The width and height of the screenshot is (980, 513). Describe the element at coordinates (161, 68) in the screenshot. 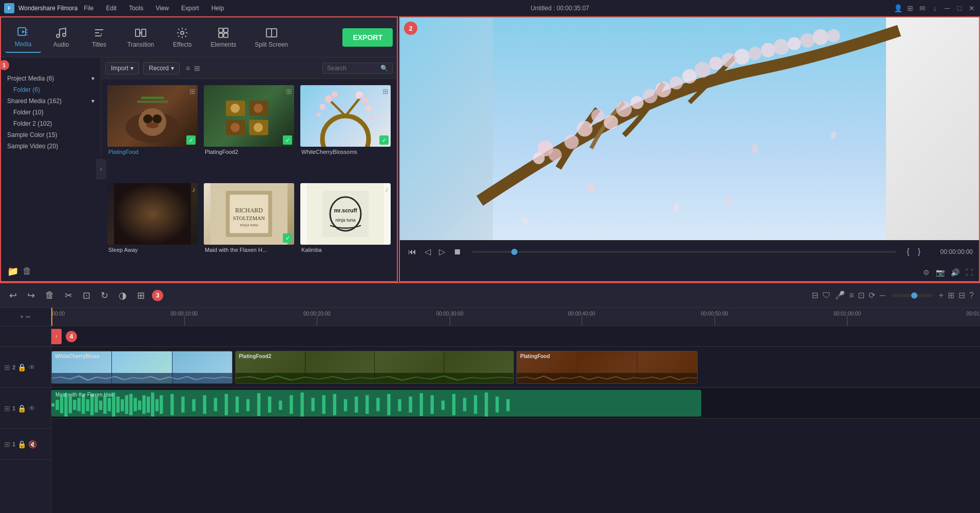

I see `record-button: Record ▾` at that location.